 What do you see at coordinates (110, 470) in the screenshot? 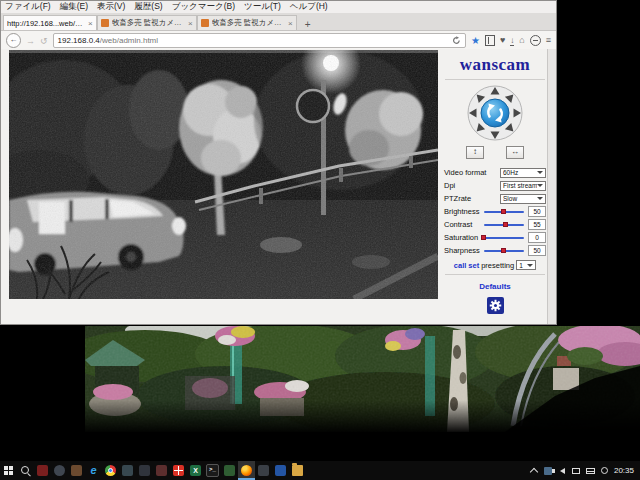
I see `taskbar-chrome` at bounding box center [110, 470].